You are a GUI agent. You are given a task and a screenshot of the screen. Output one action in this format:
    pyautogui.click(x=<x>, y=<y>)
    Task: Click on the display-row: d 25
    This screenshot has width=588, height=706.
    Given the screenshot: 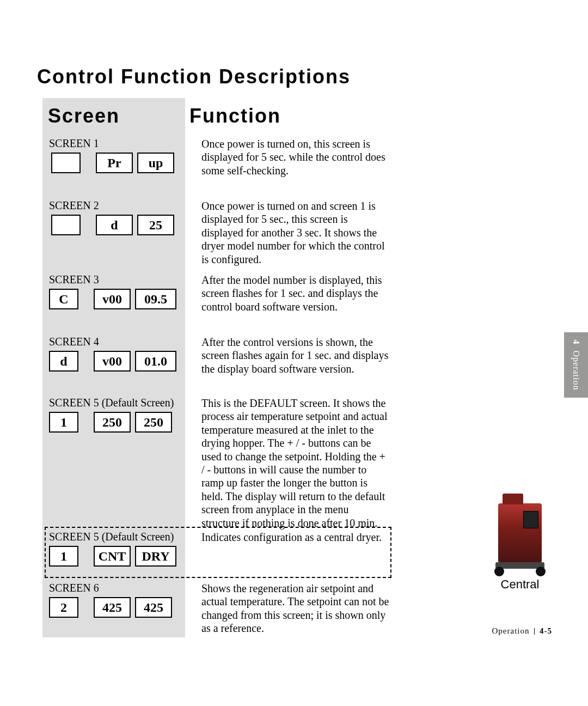 What is the action you would take?
    pyautogui.click(x=113, y=225)
    